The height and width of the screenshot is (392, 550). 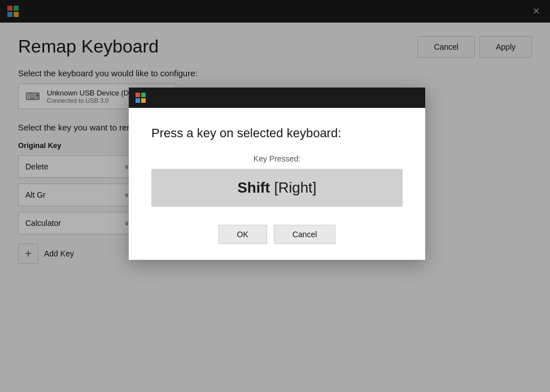 I want to click on modal-cancel-button: Cancel, so click(x=305, y=234).